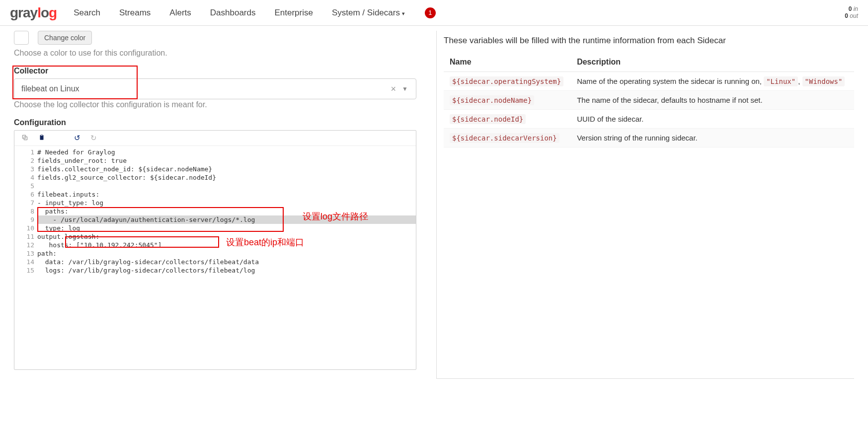  What do you see at coordinates (21, 38) in the screenshot?
I see `color-swatch` at bounding box center [21, 38].